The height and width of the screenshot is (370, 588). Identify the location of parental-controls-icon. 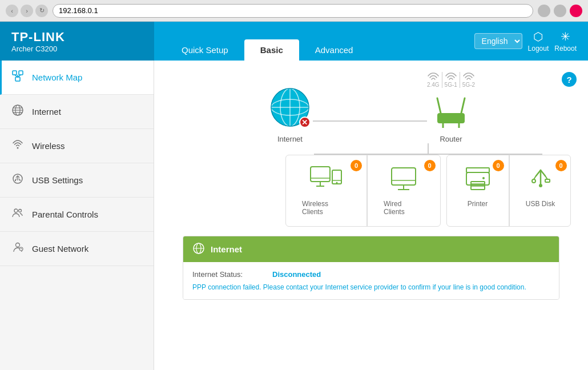
(18, 215).